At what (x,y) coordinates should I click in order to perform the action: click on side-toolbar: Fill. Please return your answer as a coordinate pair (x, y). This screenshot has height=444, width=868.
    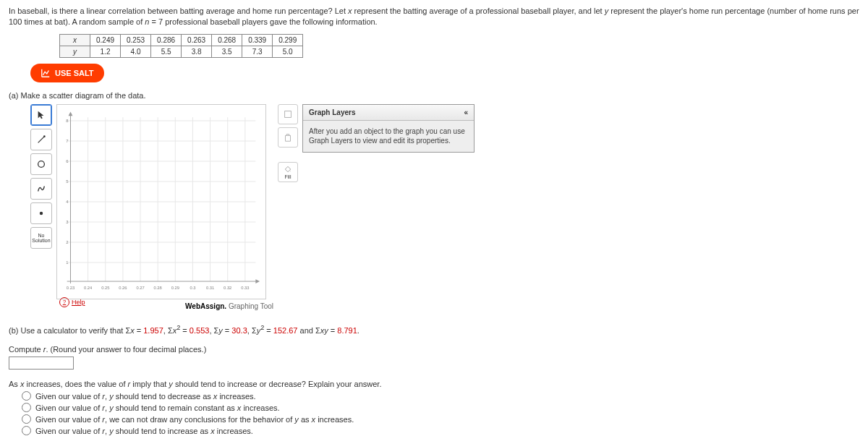
    Looking at the image, I should click on (288, 143).